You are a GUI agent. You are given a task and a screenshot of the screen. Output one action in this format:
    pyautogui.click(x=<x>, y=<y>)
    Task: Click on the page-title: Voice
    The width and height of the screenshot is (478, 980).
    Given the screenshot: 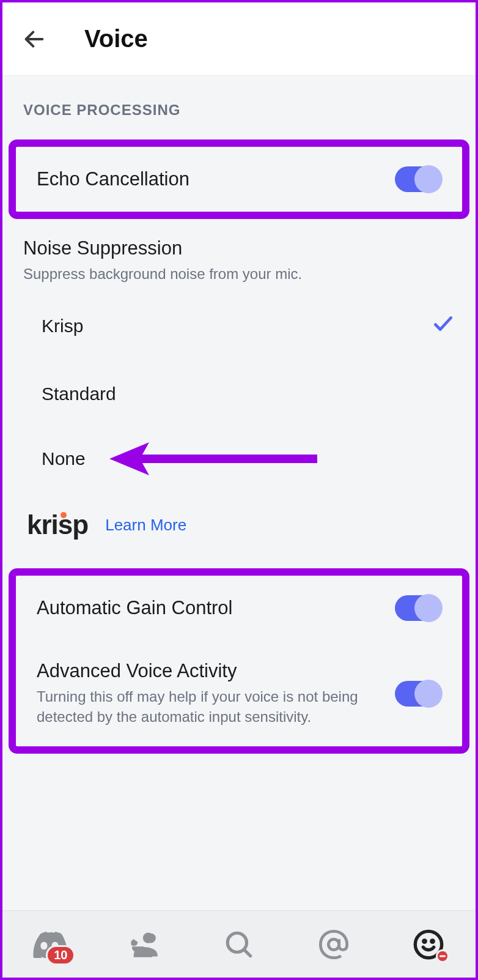 What is the action you would take?
    pyautogui.click(x=116, y=39)
    